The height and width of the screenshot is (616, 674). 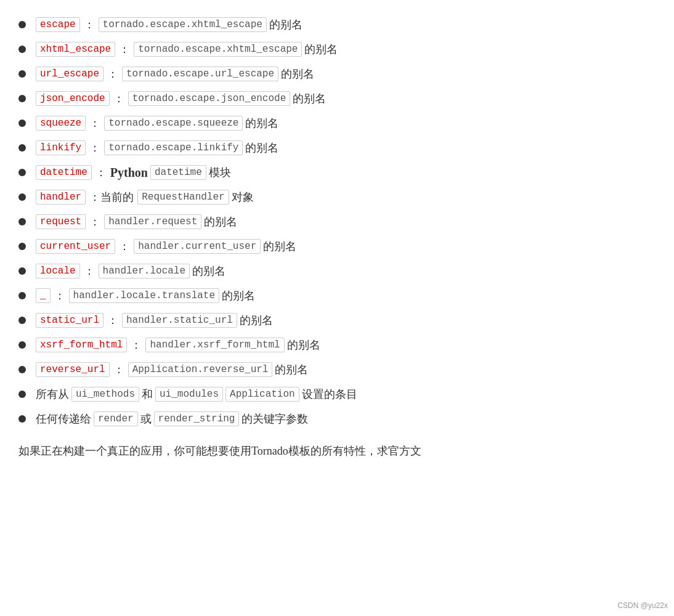 What do you see at coordinates (337, 49) in the screenshot?
I see `list-item: xhtml_escape ： tornado.escape.xhtml_esca…` at bounding box center [337, 49].